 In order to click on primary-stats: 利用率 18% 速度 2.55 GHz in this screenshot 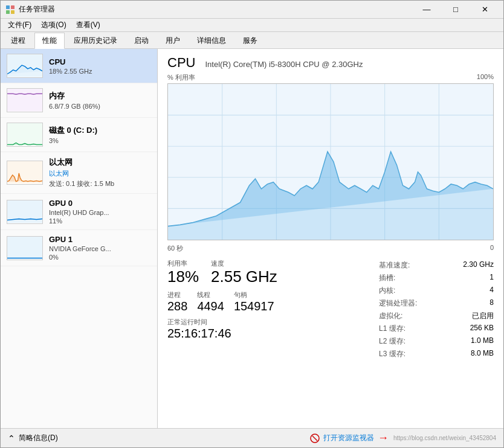, I will do `click(261, 272)`.